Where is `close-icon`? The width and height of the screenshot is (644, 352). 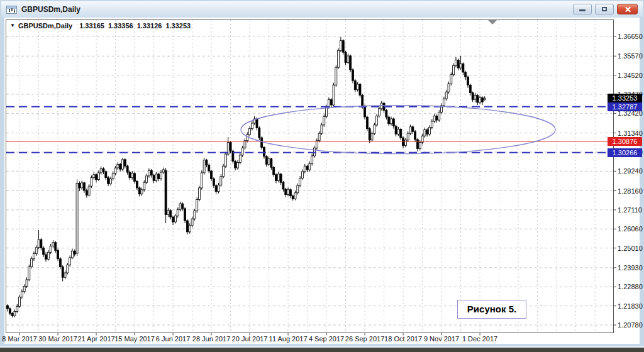 close-icon is located at coordinates (628, 9).